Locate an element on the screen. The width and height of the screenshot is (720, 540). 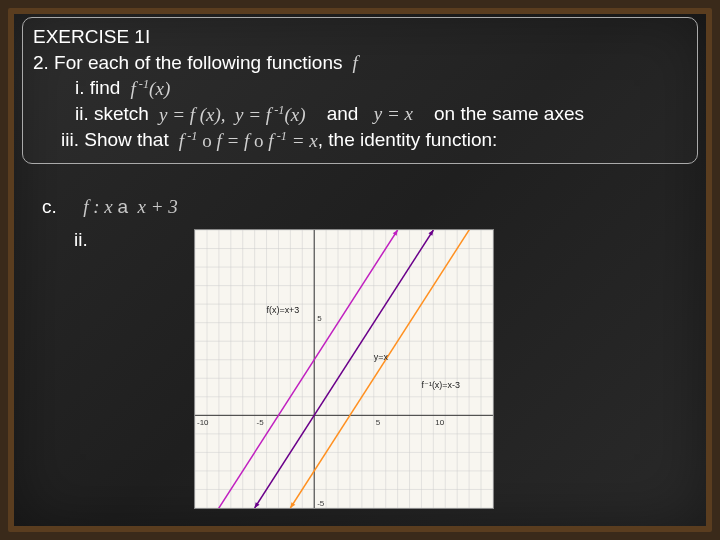
sub-ii: ii. is located at coordinates (81, 240).